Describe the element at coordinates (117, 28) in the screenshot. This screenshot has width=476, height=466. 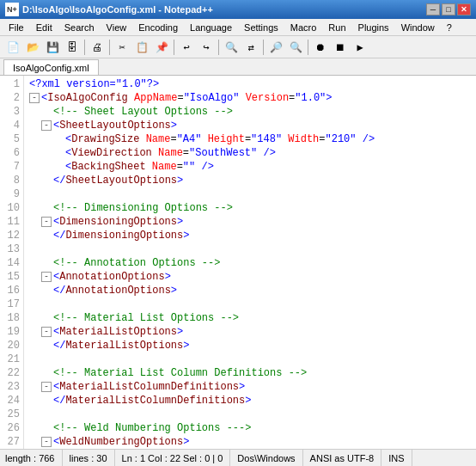
I see `menu-item-view: View` at that location.